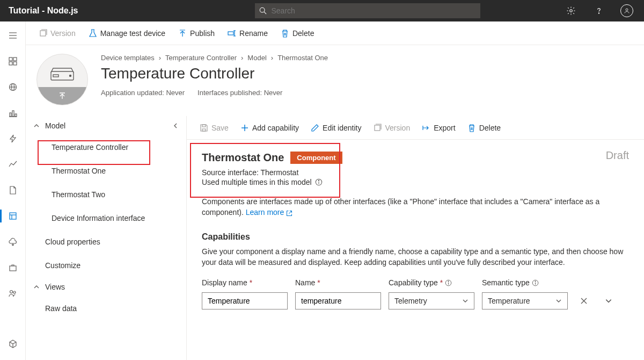 This screenshot has height=360, width=644. Describe the element at coordinates (627, 11) in the screenshot. I see `avatar-icon` at that location.